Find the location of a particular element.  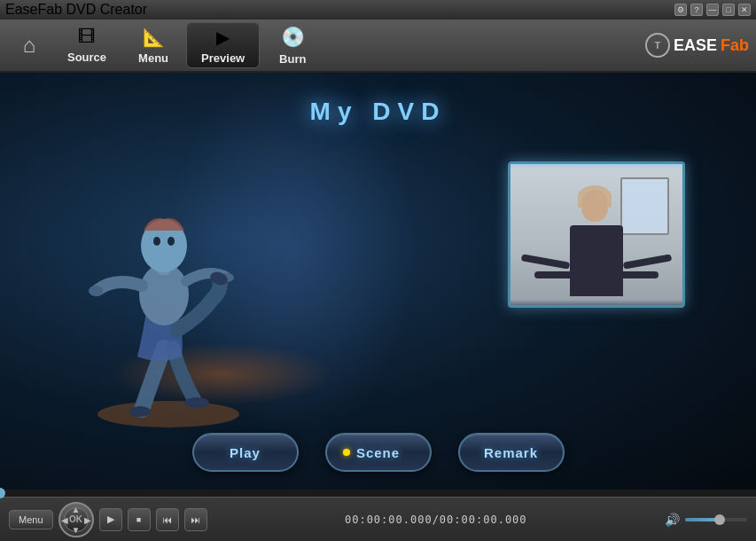

volume-area: 🔊 is located at coordinates (705, 520).